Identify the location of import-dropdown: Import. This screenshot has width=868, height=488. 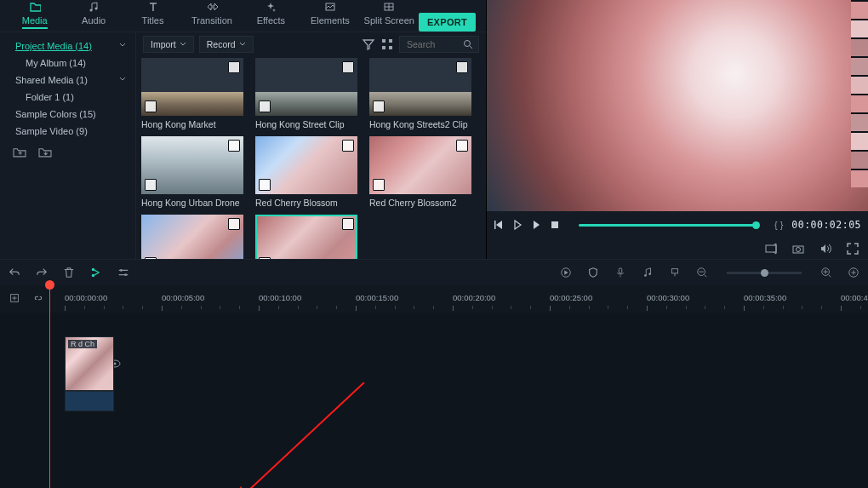
(168, 44).